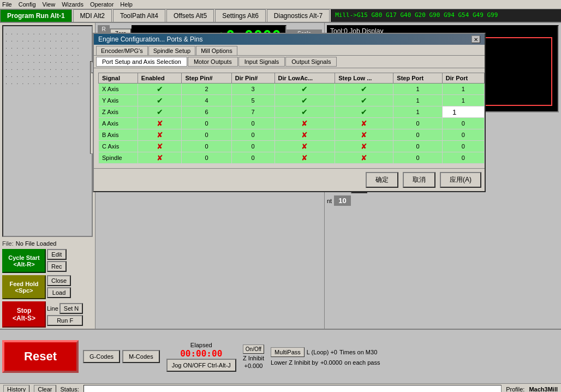  Describe the element at coordinates (213, 62) in the screenshot. I see `dialog-subtab-motor: Motor Outputs` at that location.